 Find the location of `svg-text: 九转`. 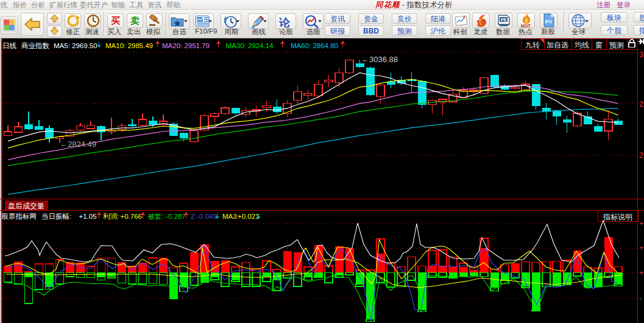

svg-text: 九转 is located at coordinates (533, 45).